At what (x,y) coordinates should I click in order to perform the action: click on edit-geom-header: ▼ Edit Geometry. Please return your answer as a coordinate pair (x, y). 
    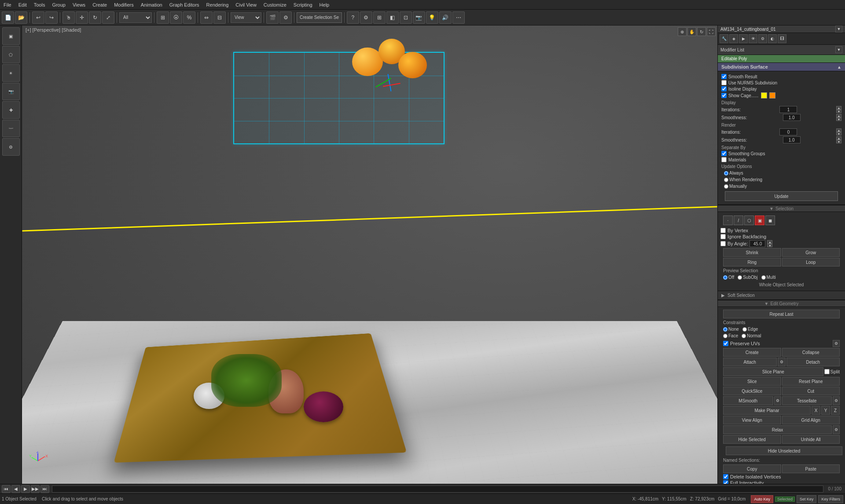
    Looking at the image, I should click on (782, 303).